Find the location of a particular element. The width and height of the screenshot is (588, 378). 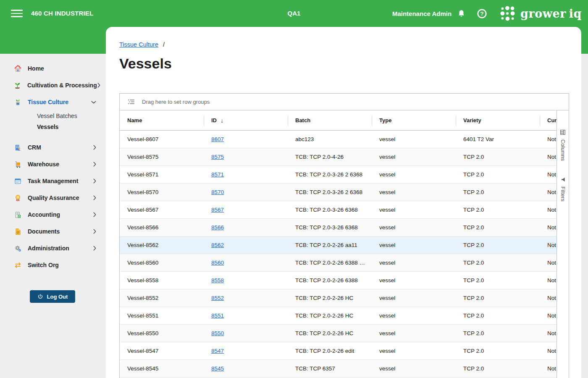

vessel-id-link: 8545 is located at coordinates (218, 369).